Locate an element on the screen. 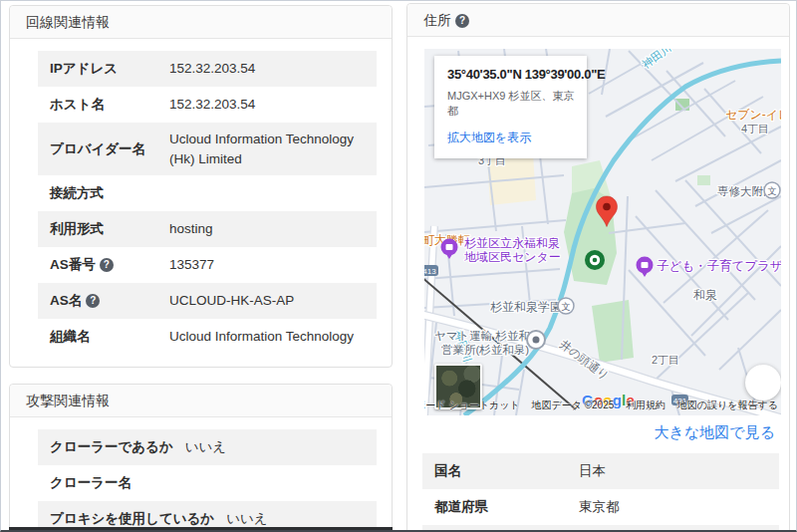 The image size is (797, 532). row-label: IPアドレス is located at coordinates (110, 69).